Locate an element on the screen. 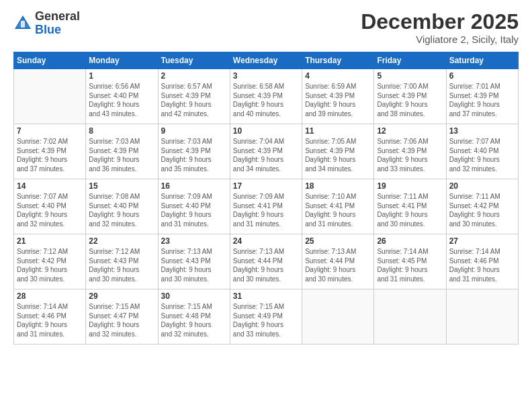 Image resolution: width=532 pixels, height=411 pixels. day-info: Sunrise: 7:02 AM Sunset: 4:39 PM Dayligh… is located at coordinates (50, 155).